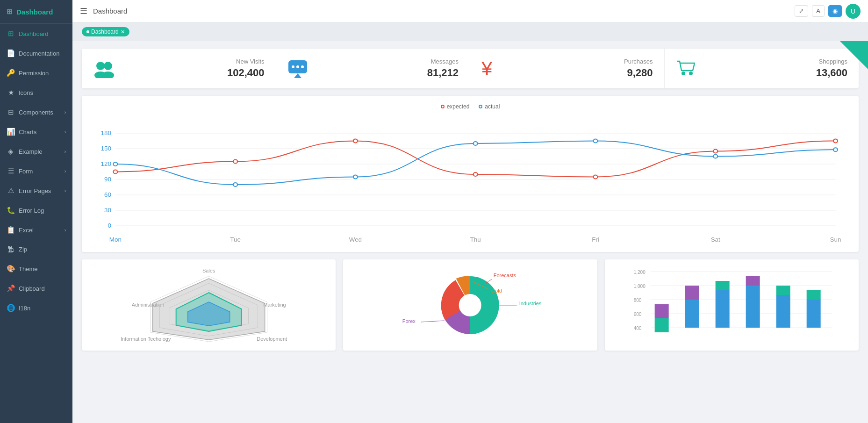 The width and height of the screenshot is (868, 423). I want to click on sidebar-item-zip: 🗜 Zip, so click(36, 250).